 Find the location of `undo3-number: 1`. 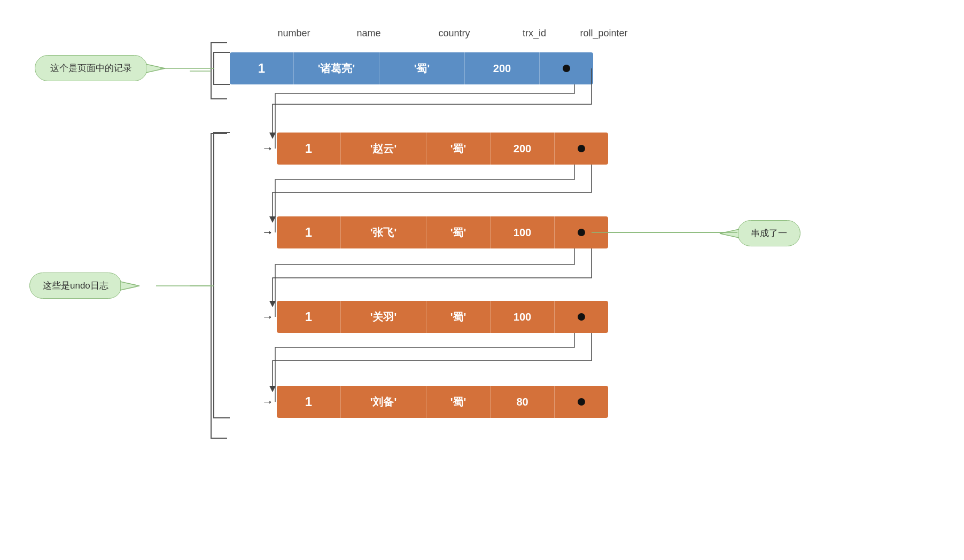

undo3-number: 1 is located at coordinates (309, 317).